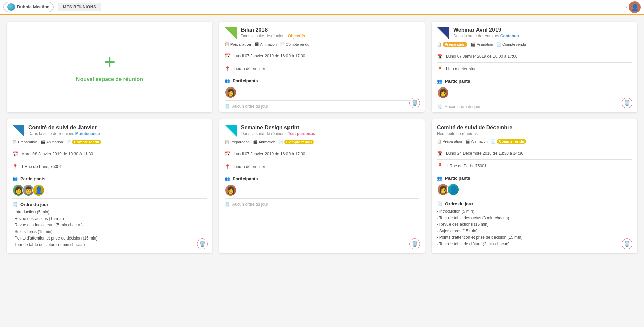 The height and width of the screenshot is (327, 644). Describe the element at coordinates (273, 33) in the screenshot. I see `card-title-block: Bilan 2018 Dans la suite de réunions Obj…` at that location.